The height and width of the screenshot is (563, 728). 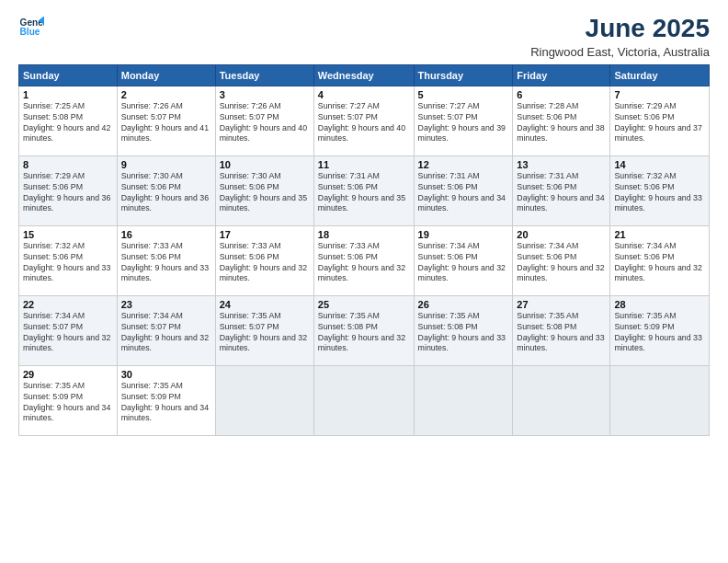 I want to click on calendar-cell: 7Sunrise: 7:29 AMSunset: 5:06 PMDaylight…, so click(x=660, y=121).